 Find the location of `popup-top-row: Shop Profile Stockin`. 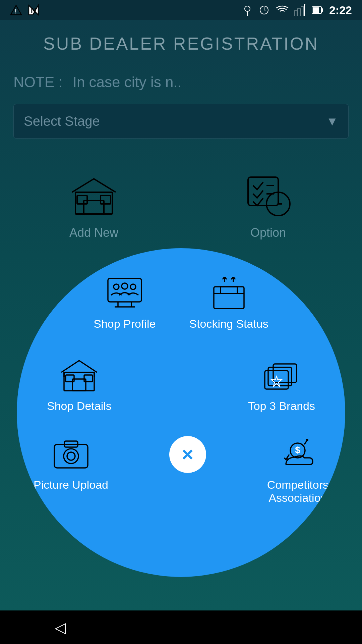

popup-top-row: Shop Profile Stockin is located at coordinates (181, 303).